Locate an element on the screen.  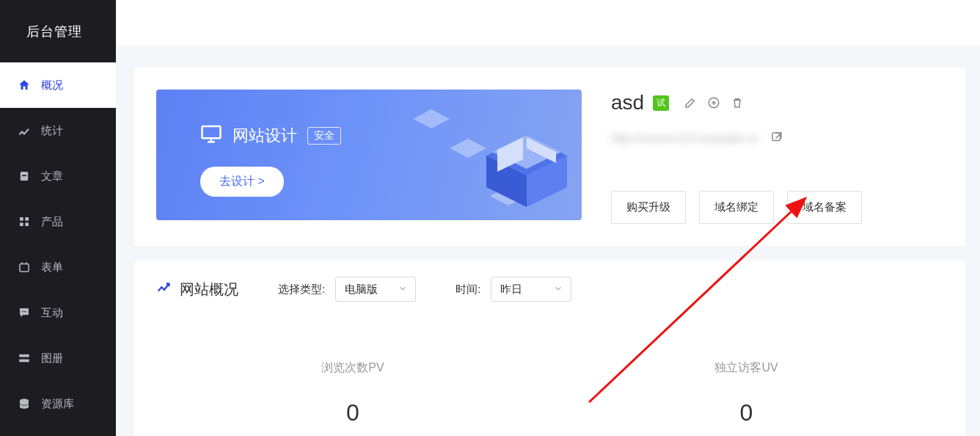
chart-icon is located at coordinates (24, 131).